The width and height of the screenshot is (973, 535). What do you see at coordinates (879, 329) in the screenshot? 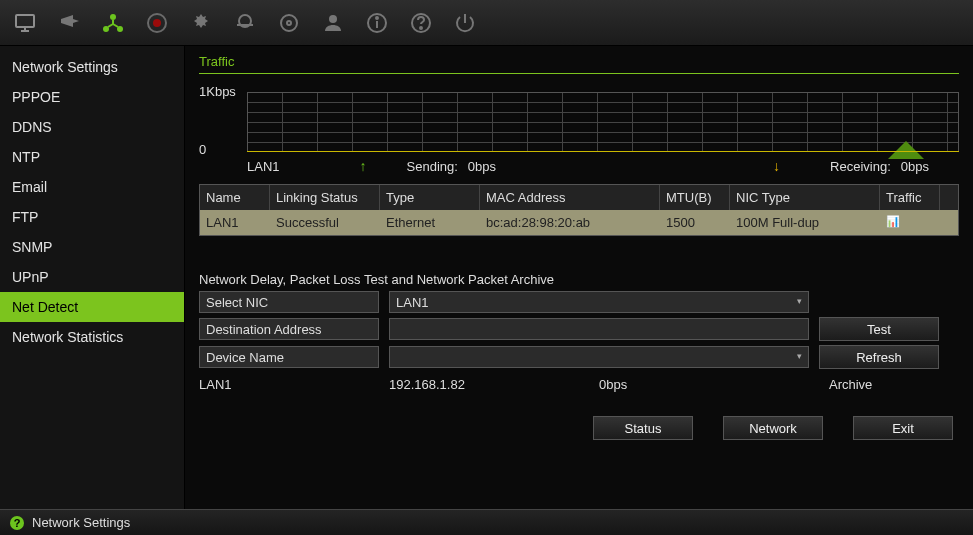
I see `test-button: Test` at bounding box center [879, 329].